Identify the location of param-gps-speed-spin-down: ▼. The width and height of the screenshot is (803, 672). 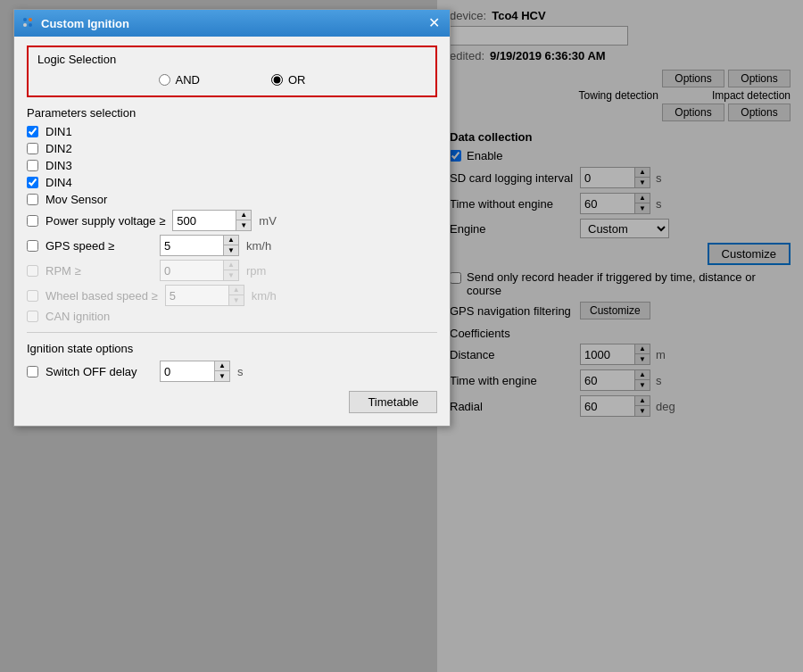
(231, 250).